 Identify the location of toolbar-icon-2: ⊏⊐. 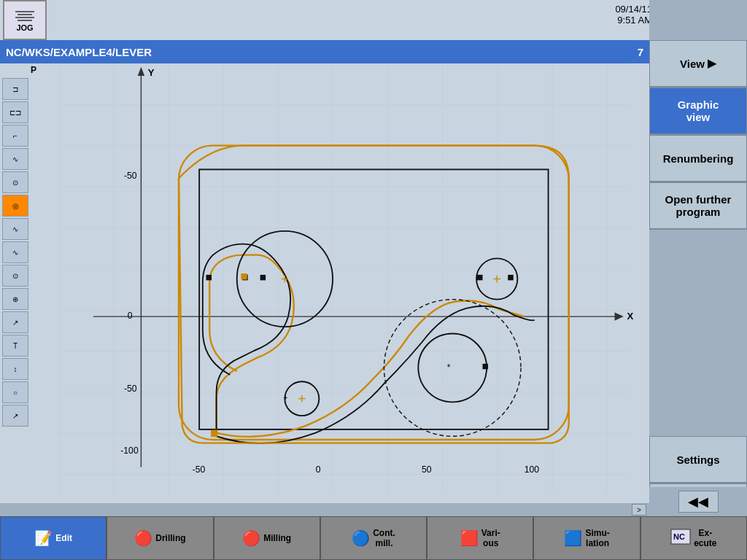
(15, 112).